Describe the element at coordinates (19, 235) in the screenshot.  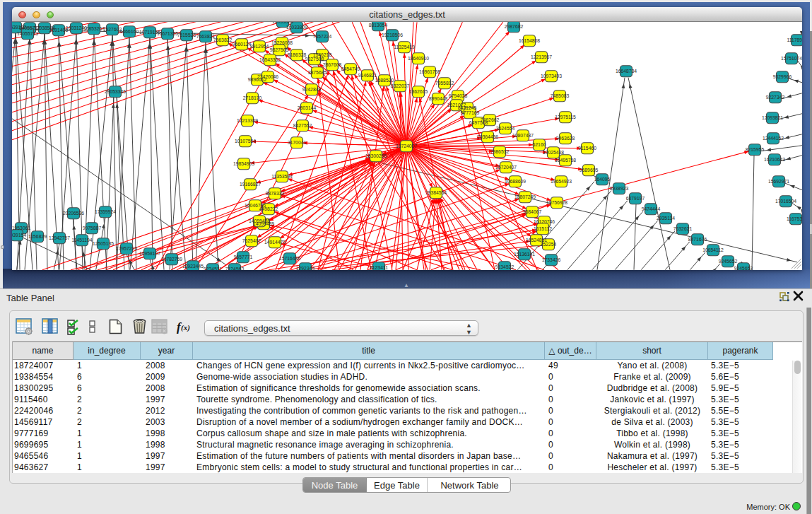
I see `svg-text: 1939154` at that location.